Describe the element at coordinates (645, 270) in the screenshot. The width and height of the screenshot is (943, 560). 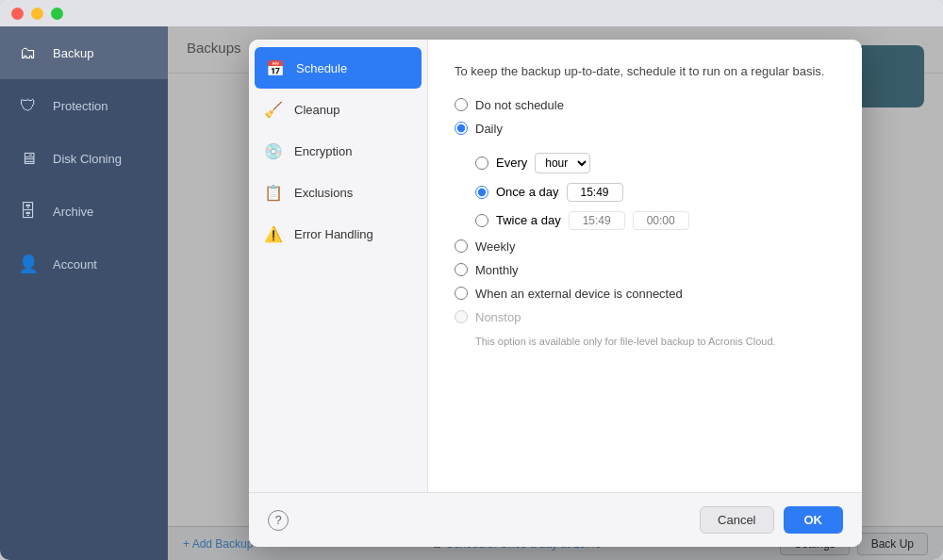
I see `option-monthly: Monthly` at that location.